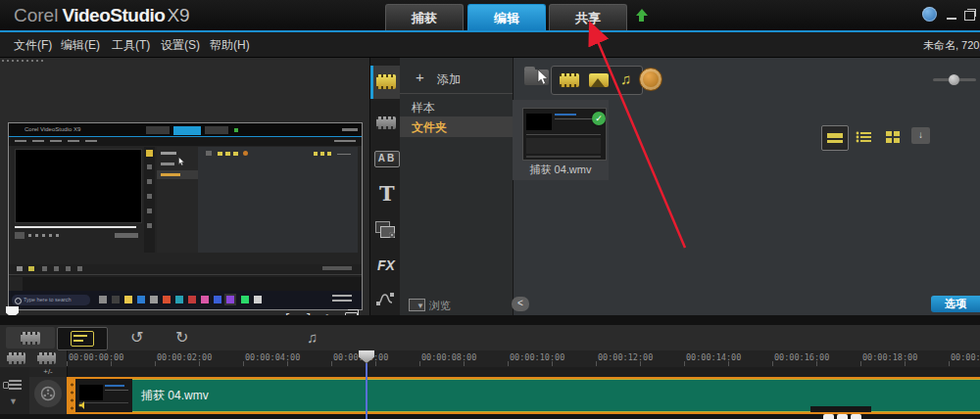  Describe the element at coordinates (490, 394) in the screenshot. I see `track-area: ▼ +/- 捕` at that location.